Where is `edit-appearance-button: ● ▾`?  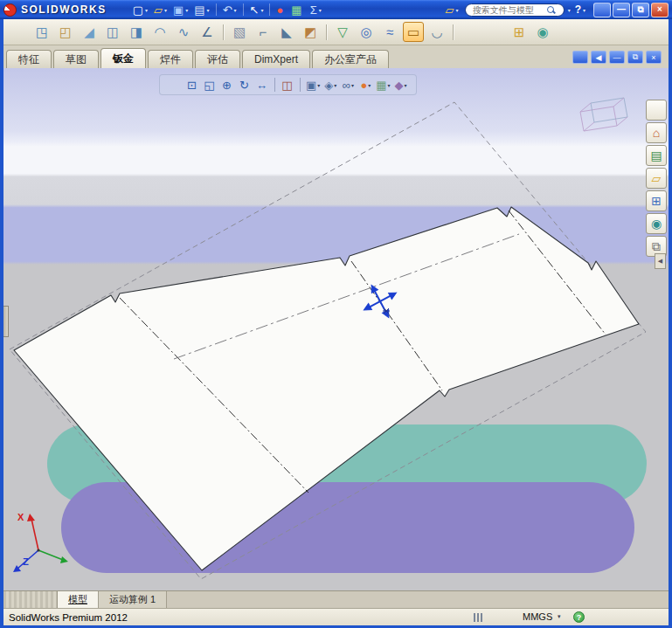
edit-appearance-button: ● ▾ is located at coordinates (365, 85).